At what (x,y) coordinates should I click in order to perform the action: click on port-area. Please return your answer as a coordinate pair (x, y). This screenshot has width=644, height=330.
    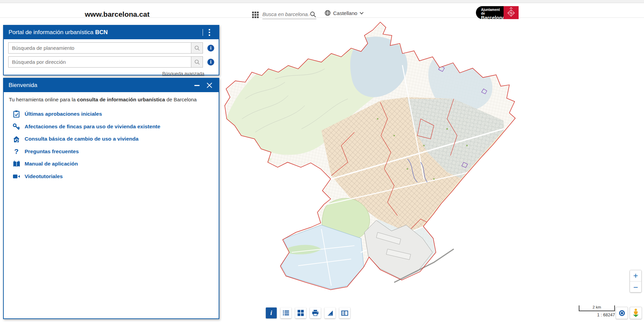
    Looking at the image, I should click on (409, 252).